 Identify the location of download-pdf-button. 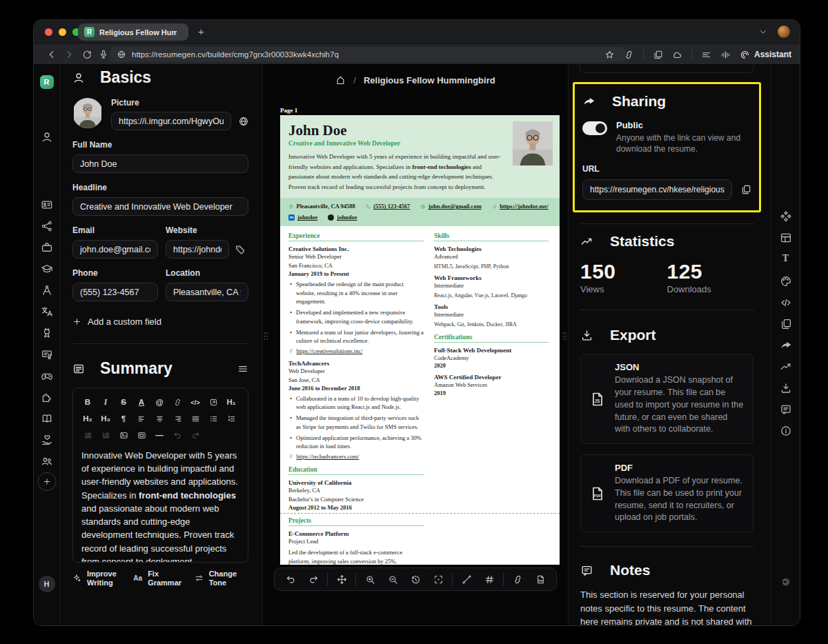
(540, 579).